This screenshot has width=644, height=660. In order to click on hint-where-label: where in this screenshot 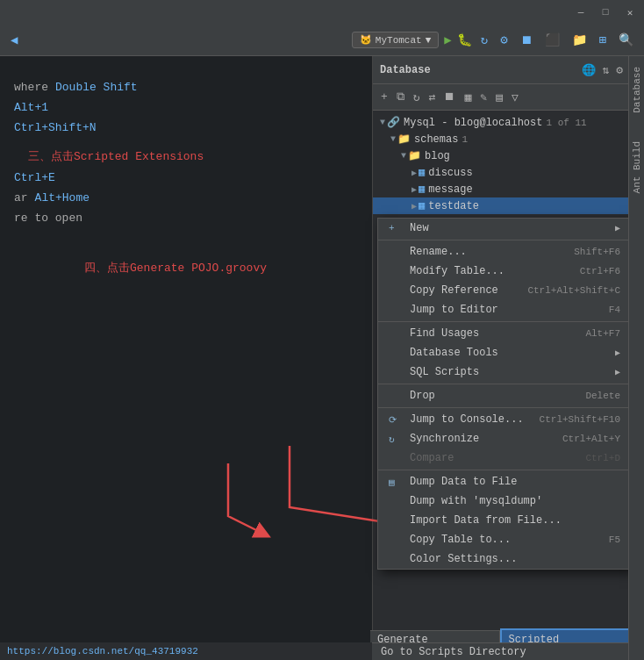, I will do `click(32, 88)`.